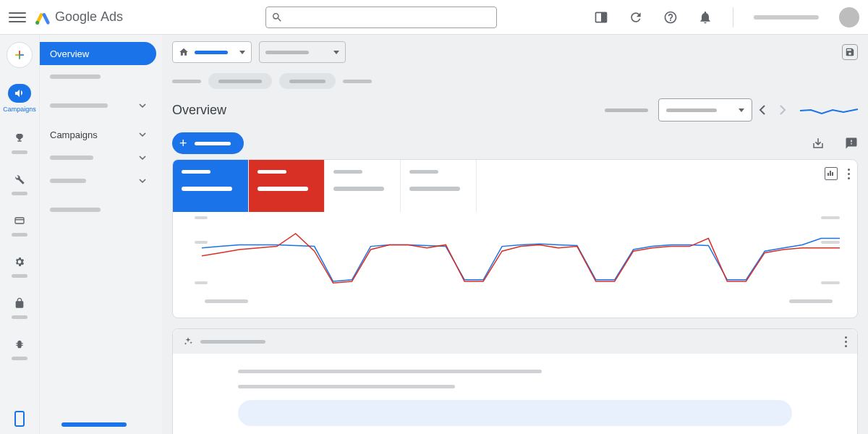 The width and height of the screenshot is (868, 434). What do you see at coordinates (515, 81) in the screenshot?
I see `filter-chips` at bounding box center [515, 81].